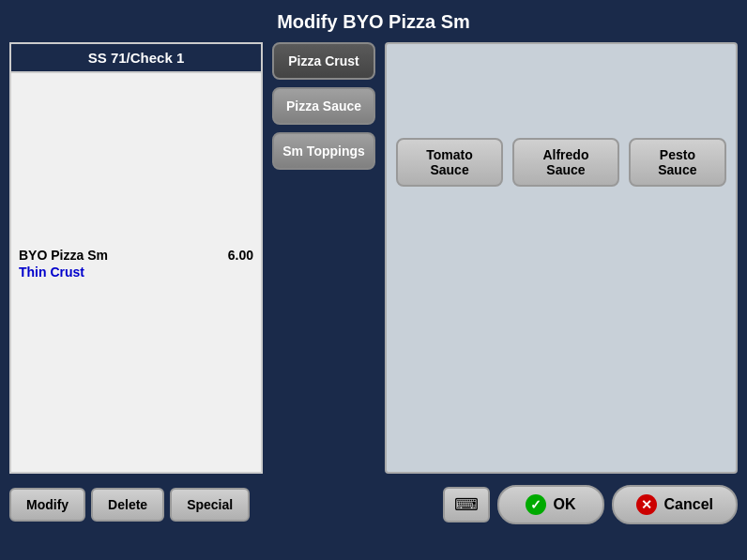 This screenshot has width=747, height=560. Describe the element at coordinates (210, 505) in the screenshot. I see `special-button: Special` at that location.